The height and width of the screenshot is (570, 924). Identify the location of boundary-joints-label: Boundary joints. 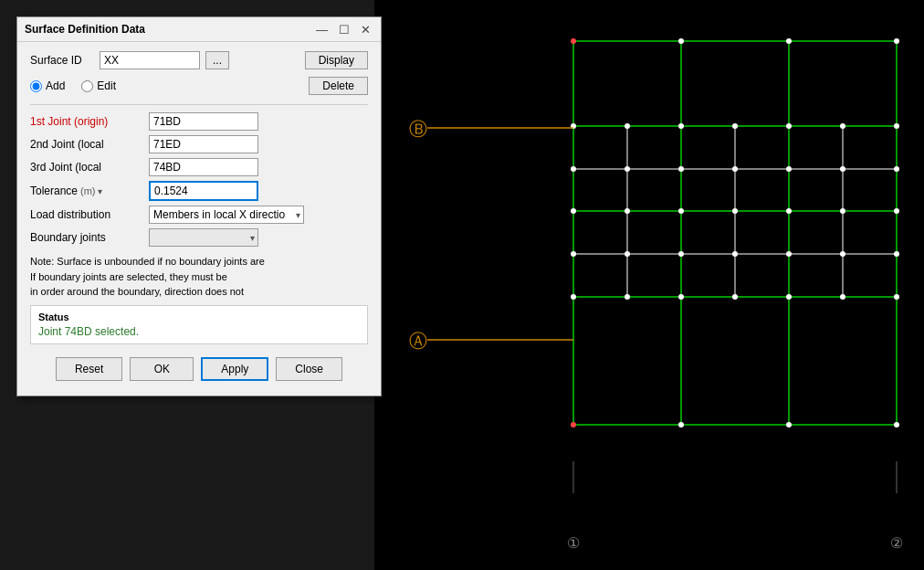
(89, 238).